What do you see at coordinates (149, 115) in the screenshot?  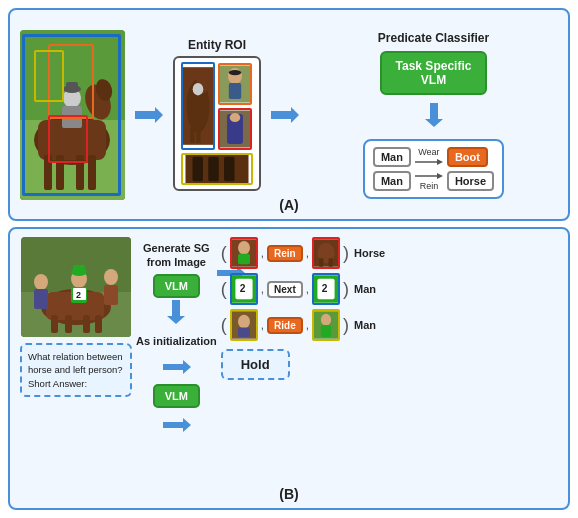 I see `arrow-a1` at bounding box center [149, 115].